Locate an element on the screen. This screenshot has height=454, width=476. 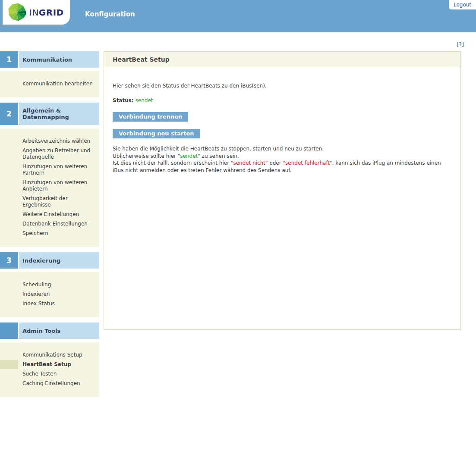
sidebar-item-weitere-einstellungen: Weitere Einstellungen is located at coordinates (50, 215).